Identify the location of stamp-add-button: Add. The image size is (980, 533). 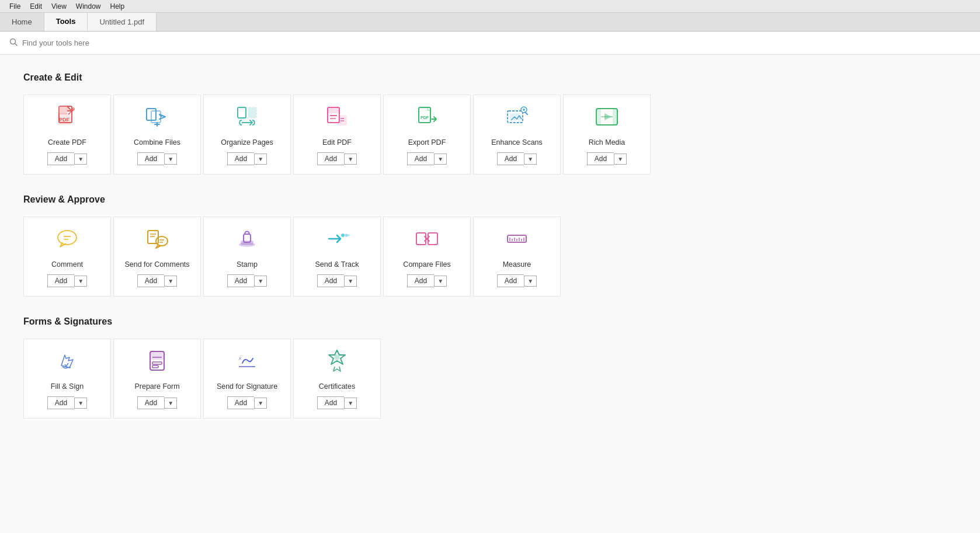
(241, 281).